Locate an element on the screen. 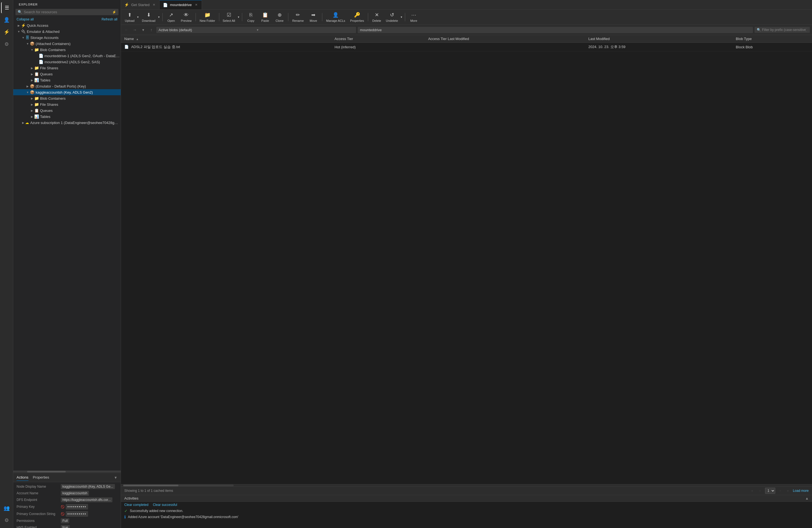  dropdown-nav-btn: ▾ is located at coordinates (143, 30).